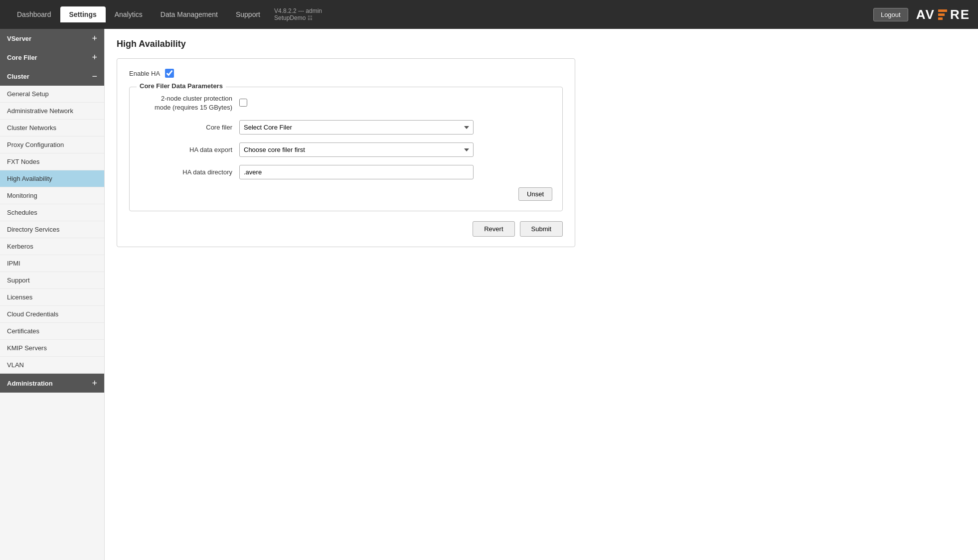  I want to click on sidebar: VServer + Core Filer + Cluster − General…, so click(52, 294).